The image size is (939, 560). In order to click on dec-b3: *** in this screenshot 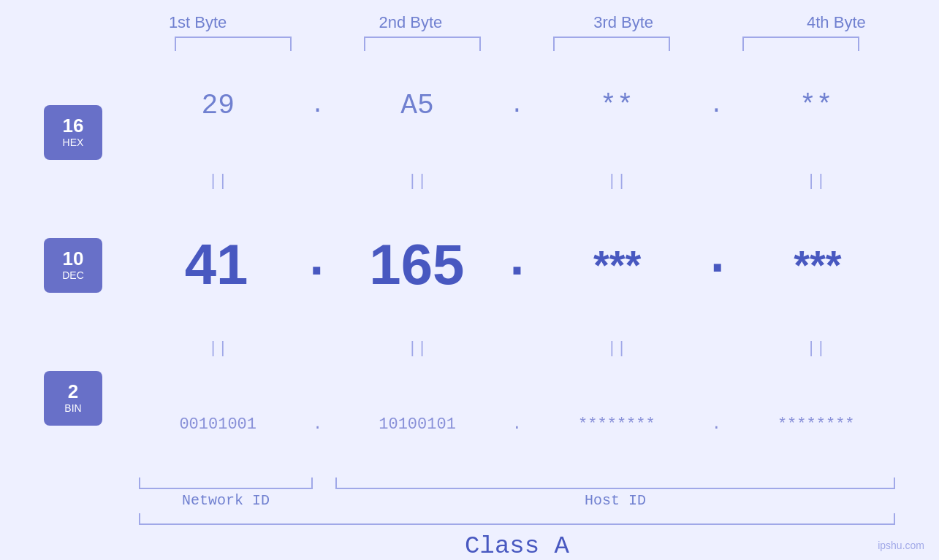, I will do `click(617, 264)`.